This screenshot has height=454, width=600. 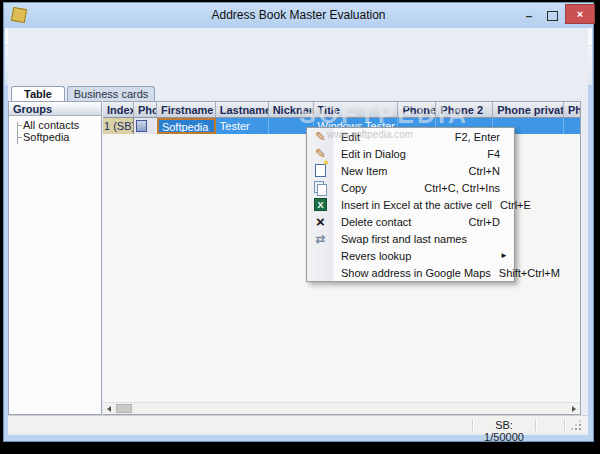 I want to click on horizontal-scrollbar, so click(x=342, y=408).